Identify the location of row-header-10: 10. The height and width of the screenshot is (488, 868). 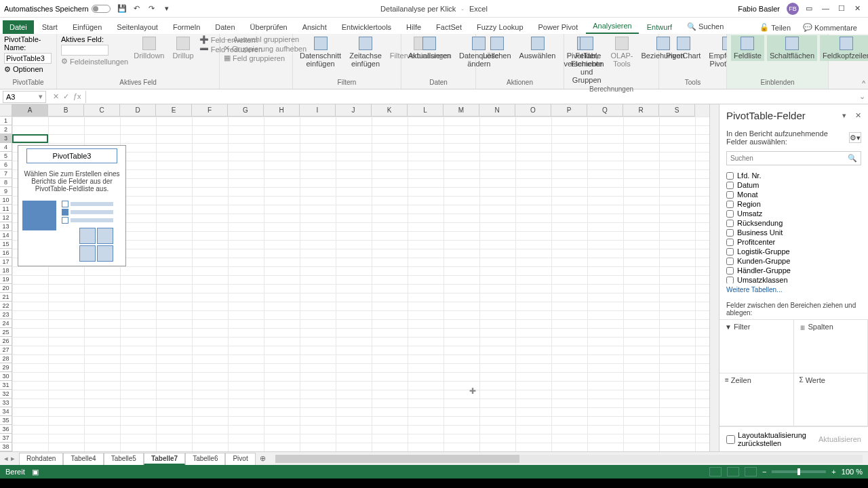
(6, 201).